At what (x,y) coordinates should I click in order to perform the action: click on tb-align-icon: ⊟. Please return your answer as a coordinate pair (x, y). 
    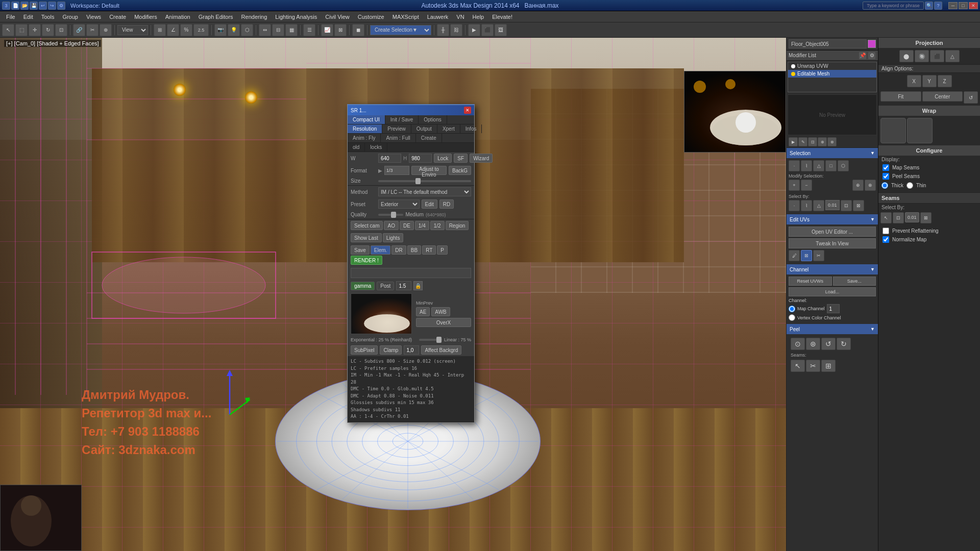
    Looking at the image, I should click on (278, 30).